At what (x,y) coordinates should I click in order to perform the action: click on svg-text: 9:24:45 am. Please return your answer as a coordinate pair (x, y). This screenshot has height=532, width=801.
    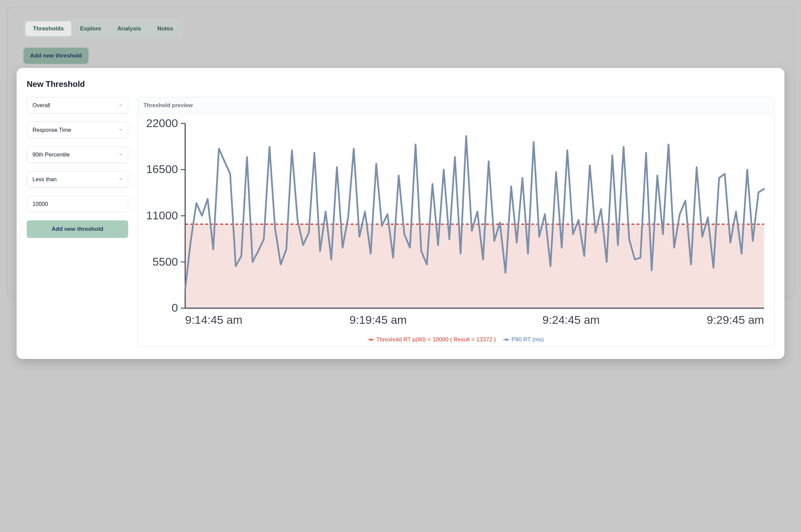
    Looking at the image, I should click on (571, 320).